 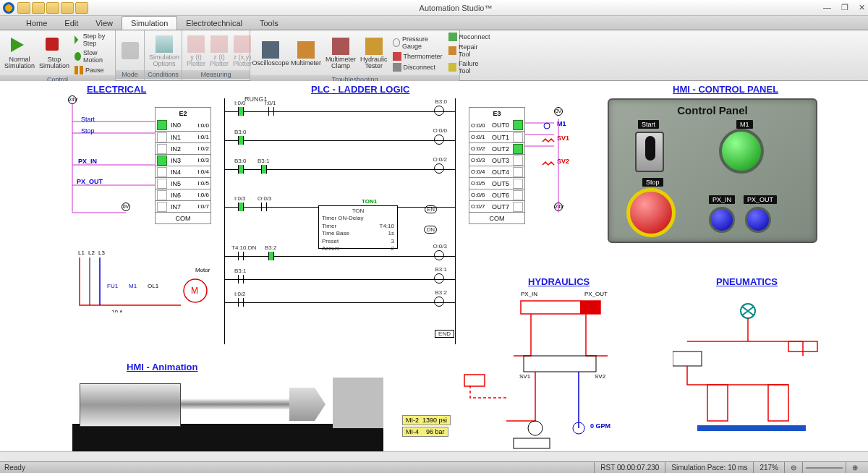 I want to click on zoom-slider, so click(x=824, y=467).